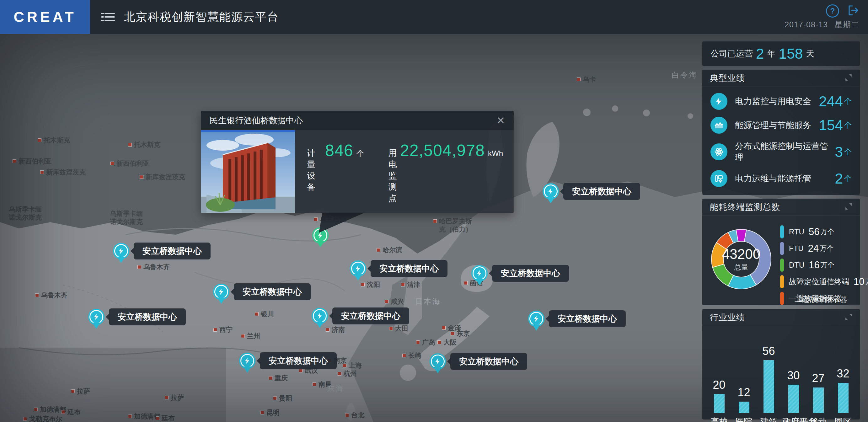 The image size is (868, 422). What do you see at coordinates (815, 298) in the screenshot?
I see `legend-label: 一遥故障指示器二遥故障指示器` at bounding box center [815, 298].